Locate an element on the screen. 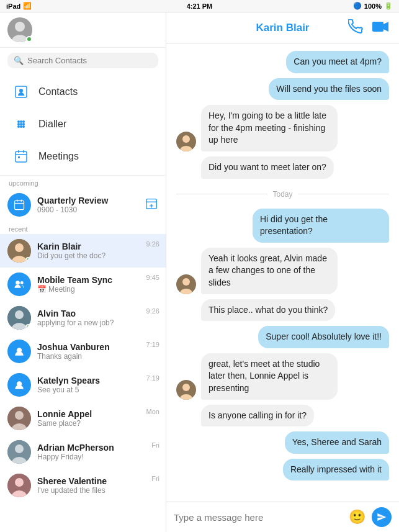 This screenshot has width=399, height=532. katelyn-avatar is located at coordinates (19, 385).